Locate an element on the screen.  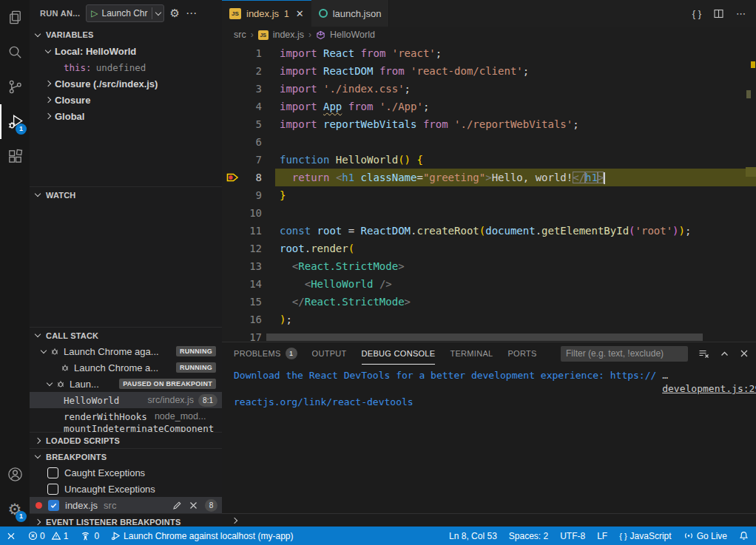
tab-terminal: TERMINAL is located at coordinates (471, 353).